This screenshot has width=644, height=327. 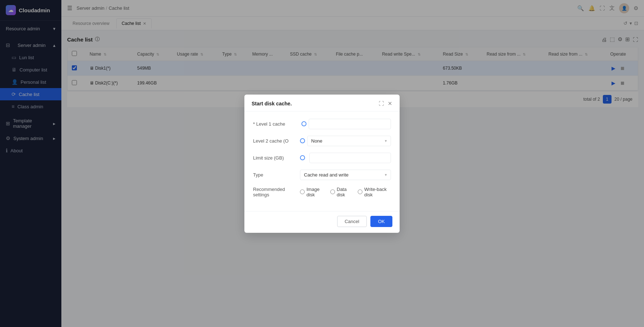 I want to click on radio-group-recommended: Image disk Data disk Write-back disk, so click(x=345, y=192).